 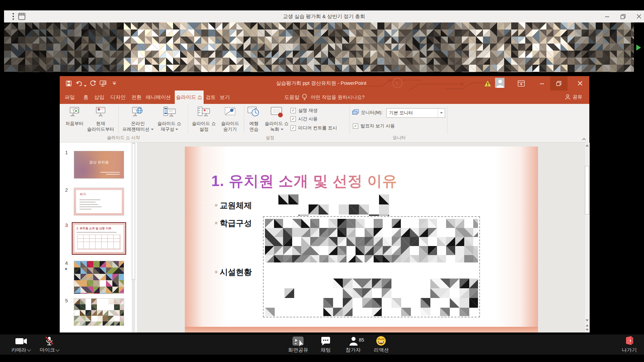 I want to click on tell-me-search-input: 어떤 작업을 원하시나요?, so click(x=337, y=97).